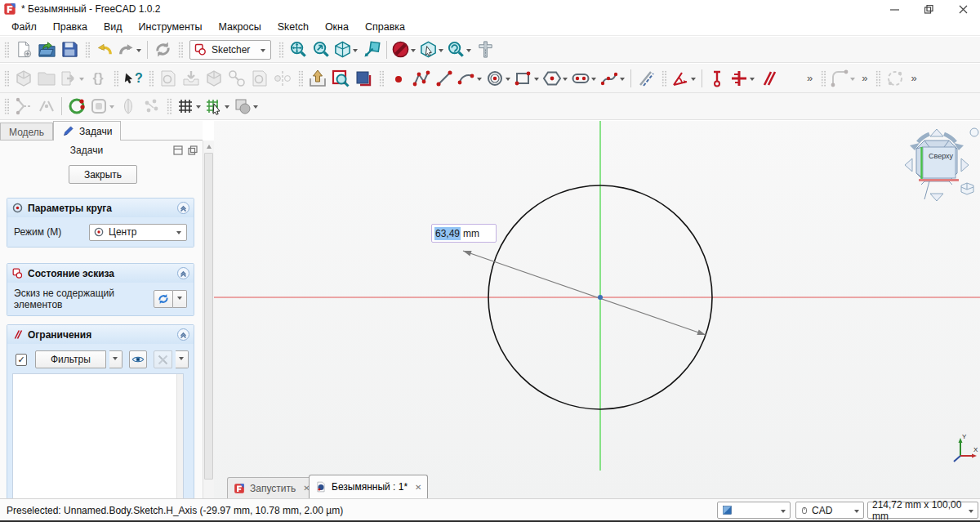  What do you see at coordinates (385, 27) in the screenshot?
I see `menu-help: Справка` at bounding box center [385, 27].